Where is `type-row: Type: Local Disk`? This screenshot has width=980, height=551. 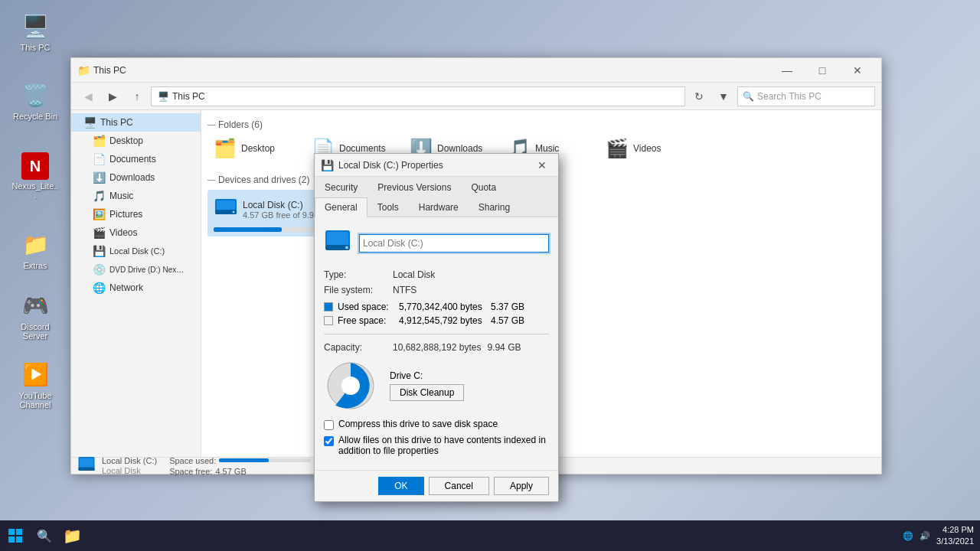
type-row: Type: Local Disk is located at coordinates (436, 275).